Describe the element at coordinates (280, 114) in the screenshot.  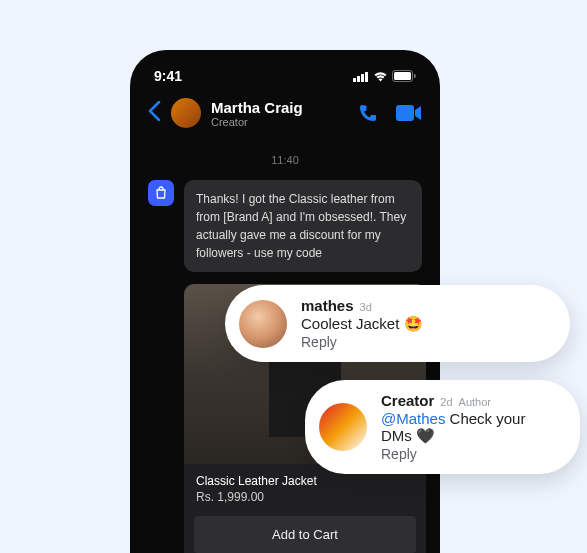
I see `contact-info: Martha Craig Creator` at that location.